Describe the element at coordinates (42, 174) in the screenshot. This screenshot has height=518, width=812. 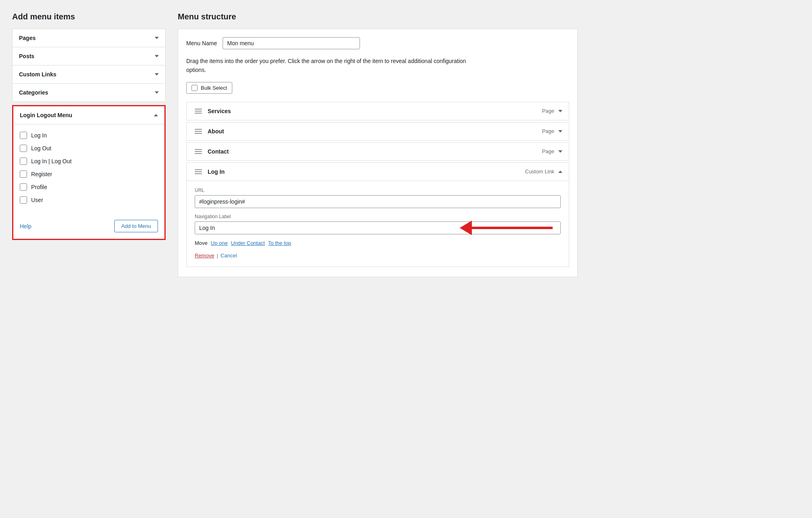
I see `register-checkbox-label: Register` at that location.